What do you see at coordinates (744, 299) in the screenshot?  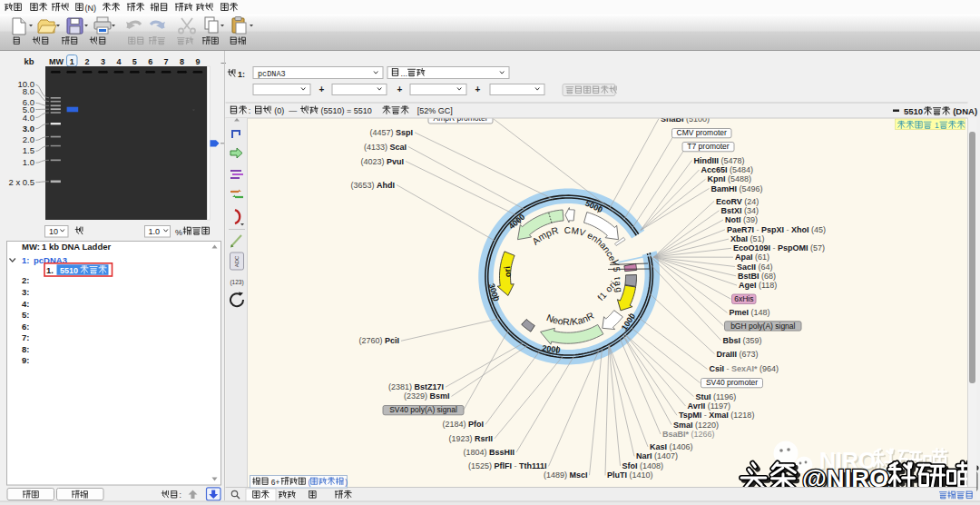 I see `svg-text: 6xHis` at bounding box center [744, 299].